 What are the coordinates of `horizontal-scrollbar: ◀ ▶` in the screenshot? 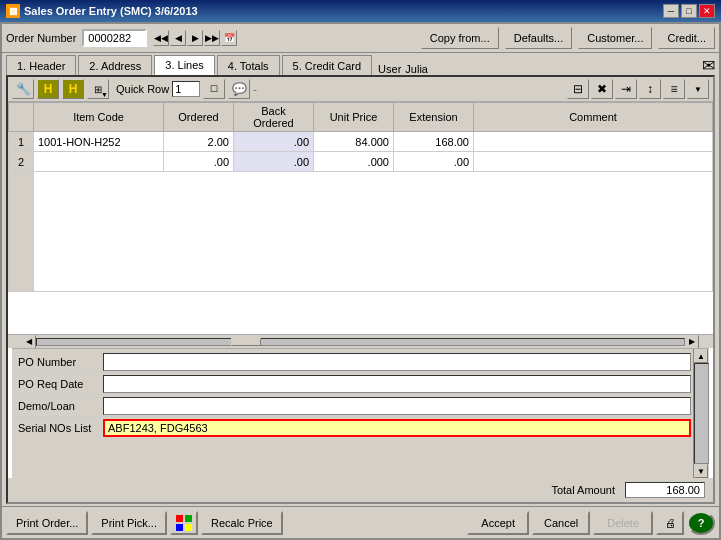 It's located at (360, 341).